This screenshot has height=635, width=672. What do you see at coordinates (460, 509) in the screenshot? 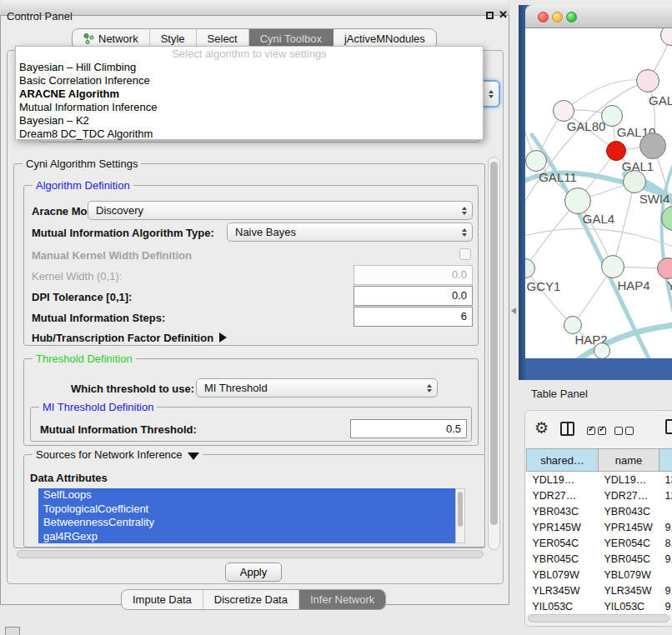
I see `attributes-scrollbar-thumb` at bounding box center [460, 509].